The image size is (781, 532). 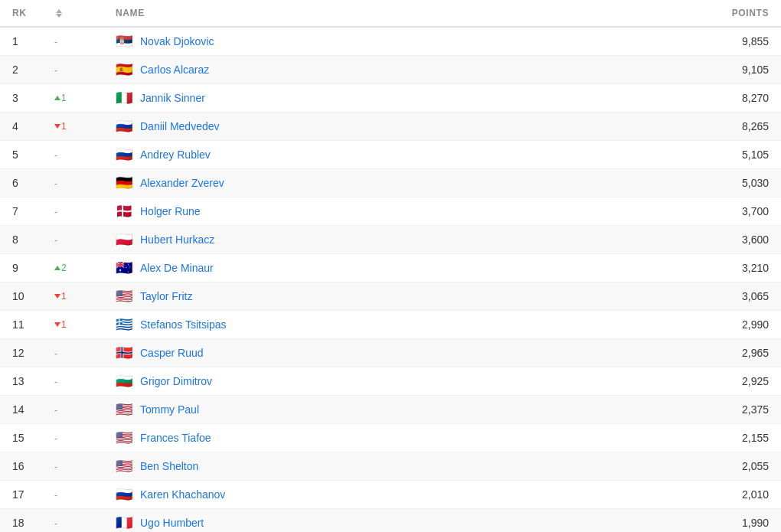 What do you see at coordinates (85, 13) in the screenshot?
I see `header-sort` at bounding box center [85, 13].